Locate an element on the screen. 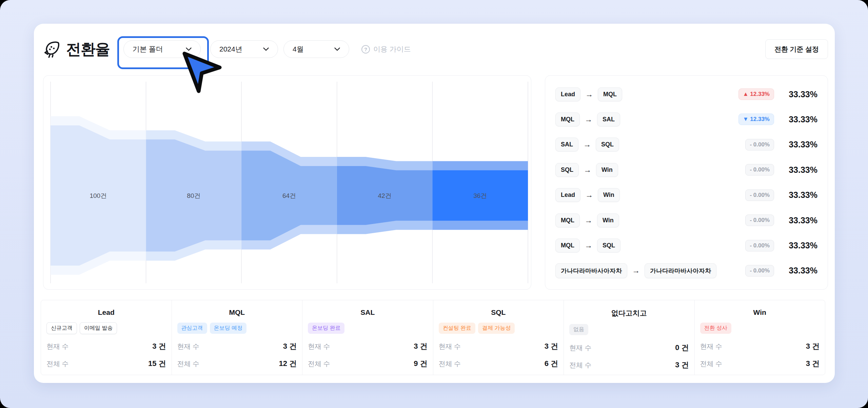 Image resolution: width=868 pixels, height=408 pixels. stage-name: Lead is located at coordinates (106, 312).